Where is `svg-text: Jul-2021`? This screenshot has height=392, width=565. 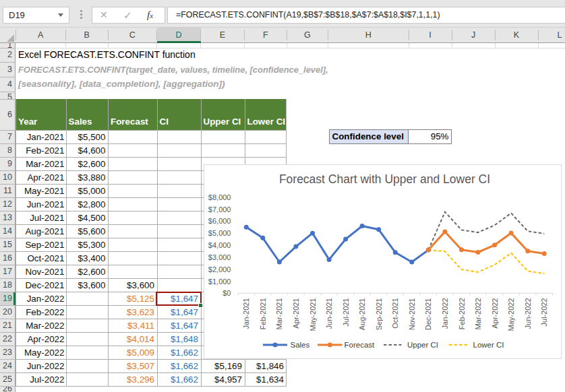 svg-text: Jul-2021 is located at coordinates (345, 312).